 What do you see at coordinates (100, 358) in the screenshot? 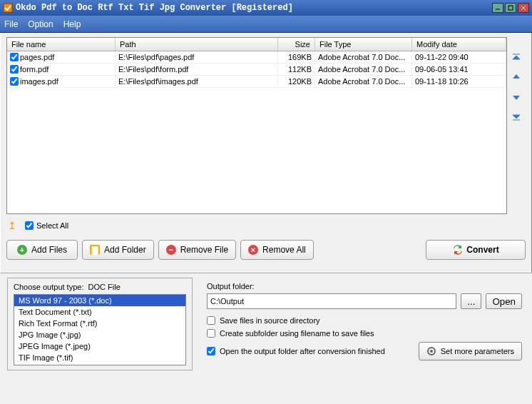
I see `list-item: TIF Image (*.tif)` at bounding box center [100, 358].